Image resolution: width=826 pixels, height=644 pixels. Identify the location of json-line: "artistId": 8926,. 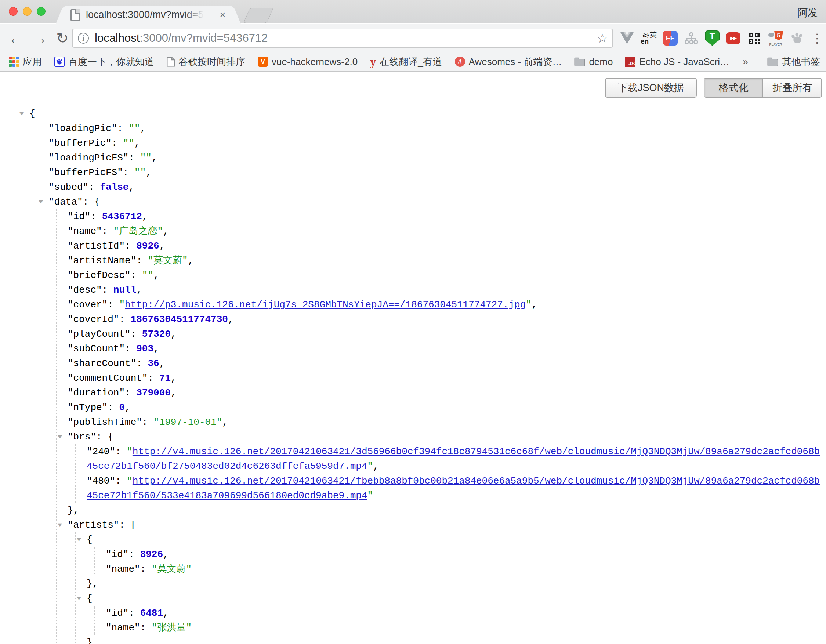
(444, 246).